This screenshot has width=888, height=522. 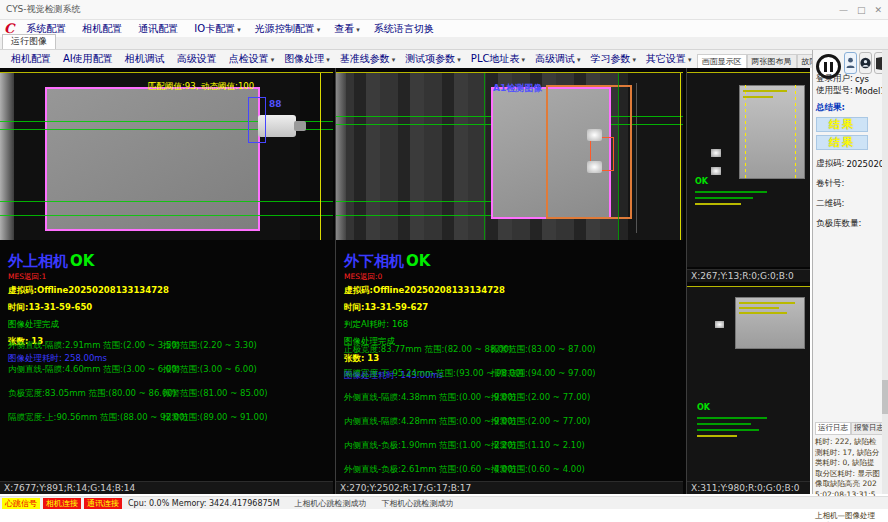 I want to click on camera-name: 外下相机, so click(x=374, y=261).